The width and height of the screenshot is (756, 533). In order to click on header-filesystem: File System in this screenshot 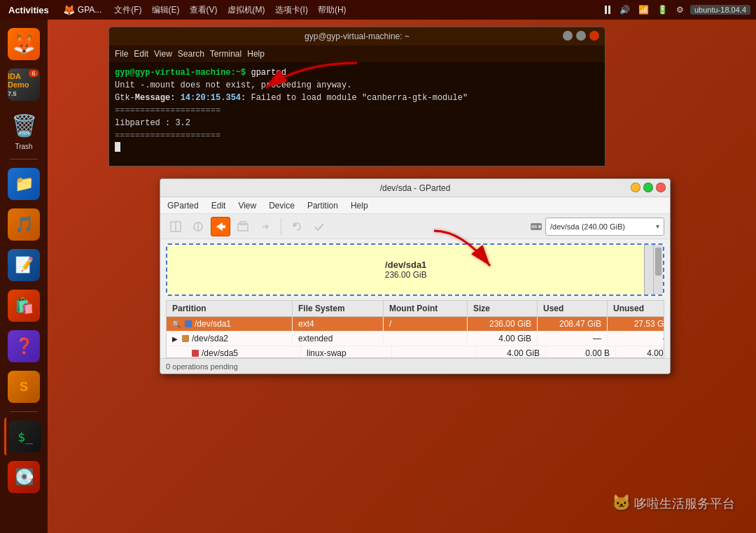, I will do `click(338, 308)`.